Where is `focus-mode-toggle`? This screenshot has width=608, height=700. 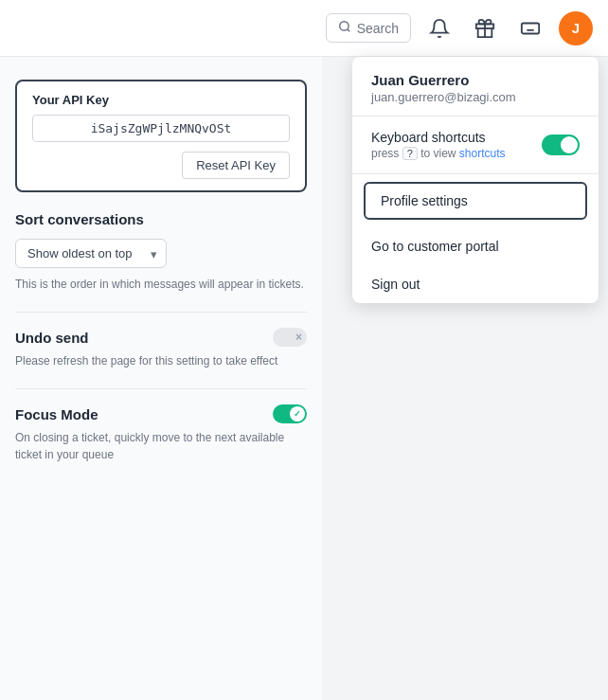 focus-mode-toggle is located at coordinates (290, 414).